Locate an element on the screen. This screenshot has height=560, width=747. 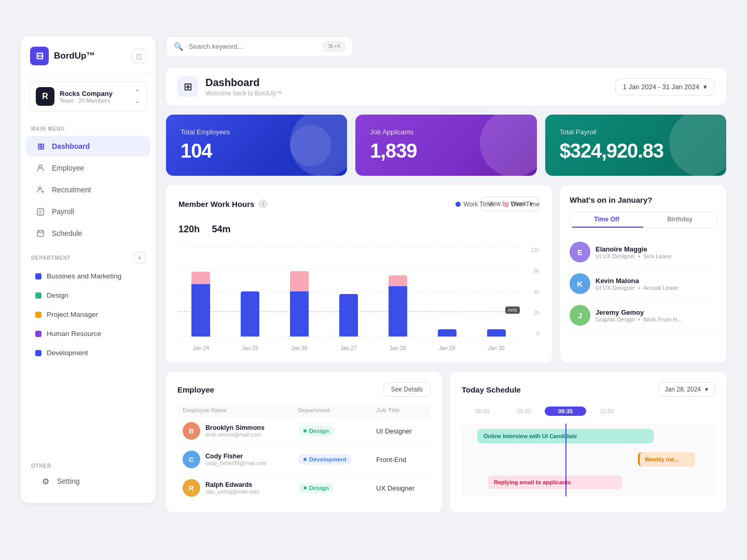
dashboard-header: ⊞ Dashboard Welcome back to BordUp™ 1 Ja… is located at coordinates (446, 87).